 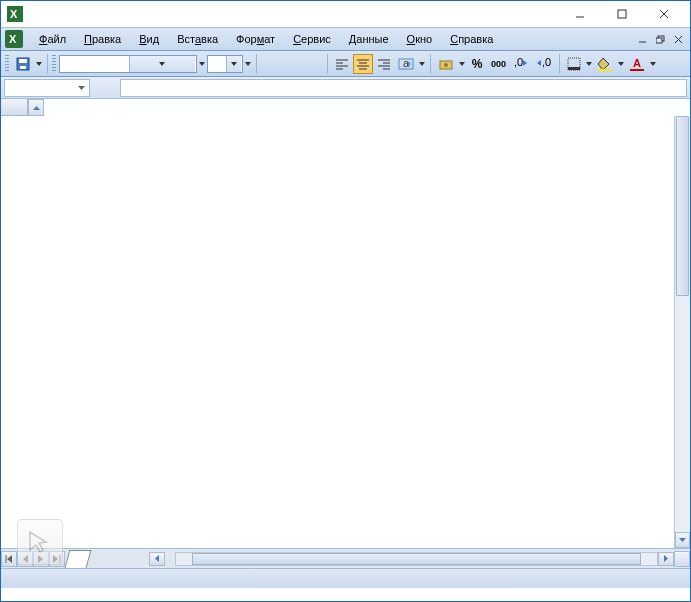 I want to click on scroll-up-button, so click(x=36, y=108).